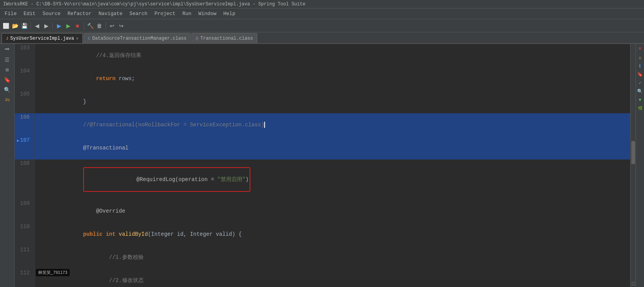 This screenshot has width=644, height=287. What do you see at coordinates (640, 83) in the screenshot?
I see `sidebar-icon-task: ✓` at bounding box center [640, 83].